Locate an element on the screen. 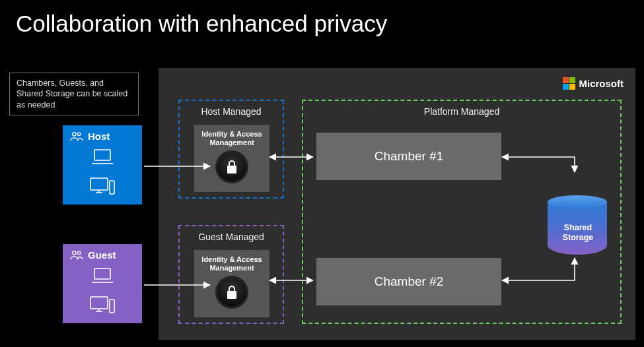 Image resolution: width=644 pixels, height=347 pixels. host-party: Host is located at coordinates (102, 165).